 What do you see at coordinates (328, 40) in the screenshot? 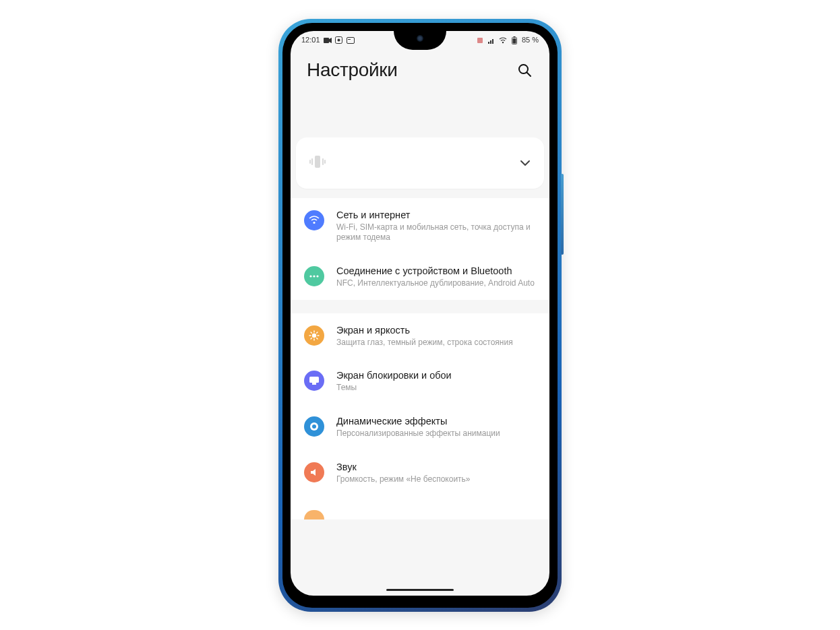
I see `status-left: 12:01` at bounding box center [328, 40].